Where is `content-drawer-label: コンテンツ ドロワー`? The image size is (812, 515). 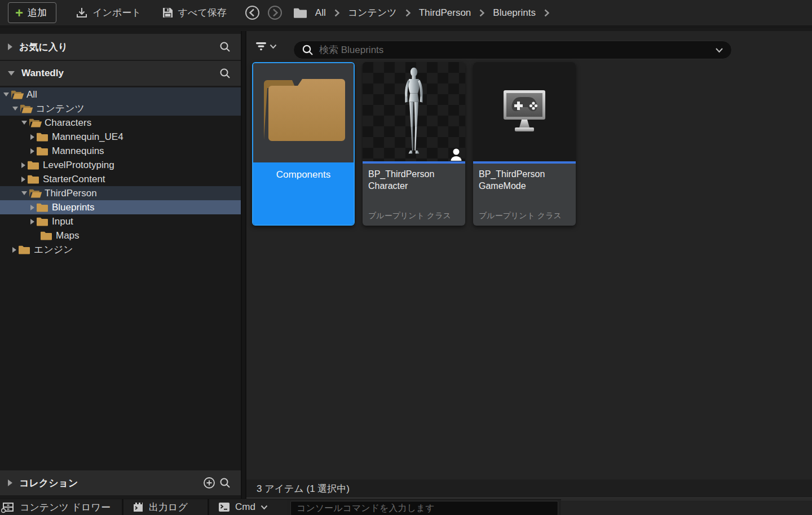 content-drawer-label: コンテンツ ドロワー is located at coordinates (65, 508).